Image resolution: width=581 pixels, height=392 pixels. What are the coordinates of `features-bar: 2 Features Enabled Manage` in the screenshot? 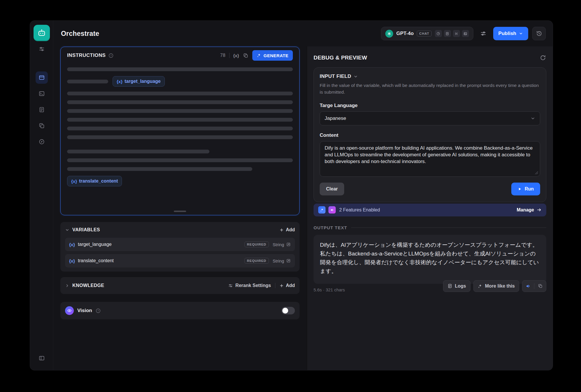 It's located at (430, 210).